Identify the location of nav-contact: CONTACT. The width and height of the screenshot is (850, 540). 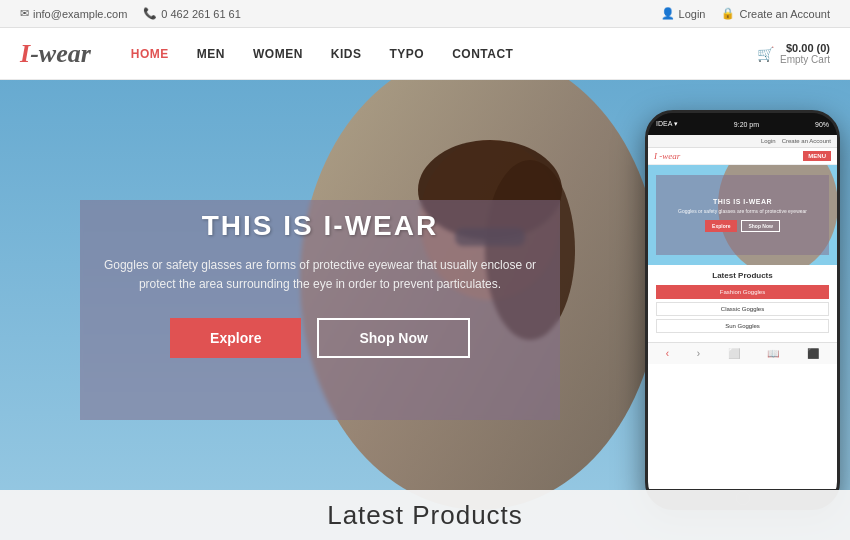
(482, 54).